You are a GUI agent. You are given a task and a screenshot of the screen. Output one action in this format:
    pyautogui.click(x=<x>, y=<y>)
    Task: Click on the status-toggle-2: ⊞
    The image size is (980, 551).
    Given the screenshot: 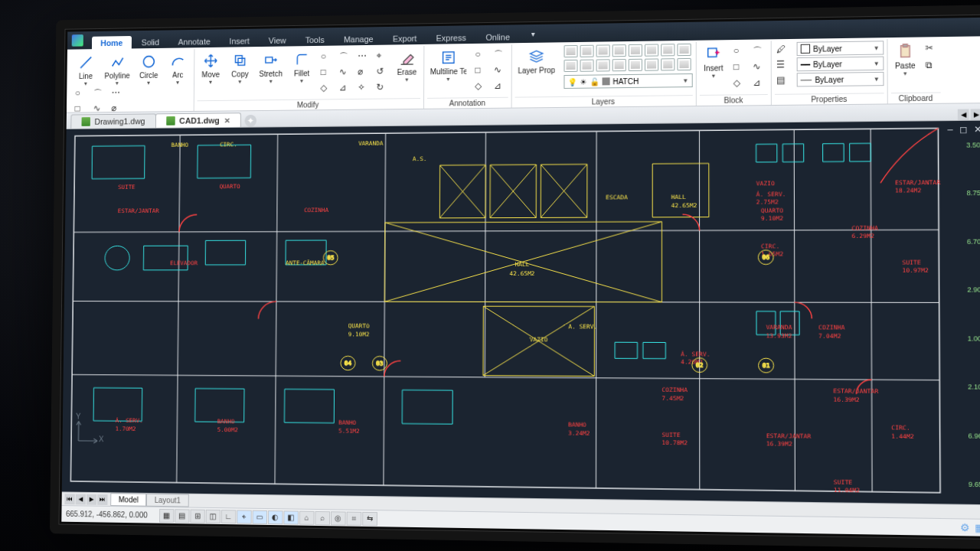 What is the action you would take?
    pyautogui.click(x=198, y=516)
    